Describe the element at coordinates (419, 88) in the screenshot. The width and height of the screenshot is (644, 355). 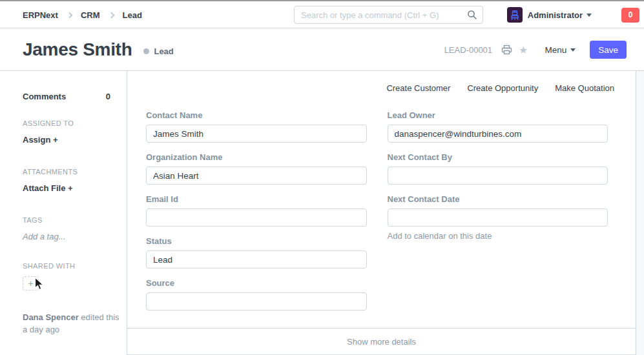
I see `create-customer-button: Create Customer` at that location.